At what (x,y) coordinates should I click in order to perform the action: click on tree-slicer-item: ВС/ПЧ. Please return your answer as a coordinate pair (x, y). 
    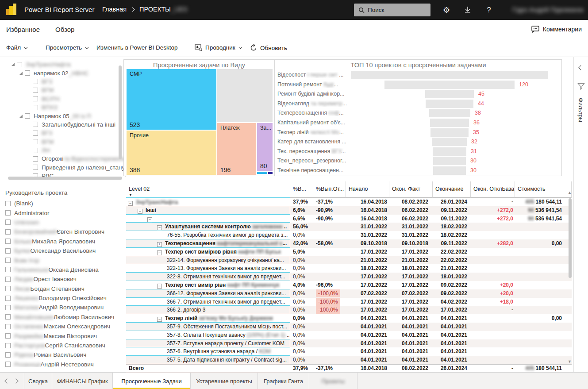
    Looking at the image, I should click on (65, 99).